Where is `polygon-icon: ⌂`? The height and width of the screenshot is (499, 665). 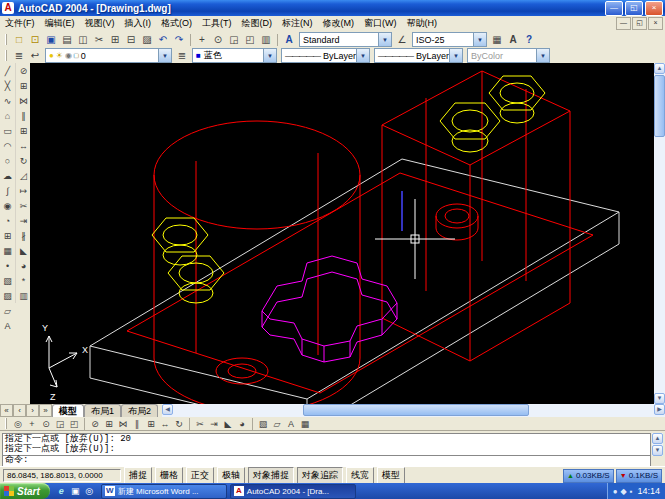 polygon-icon: ⌂ is located at coordinates (8, 116).